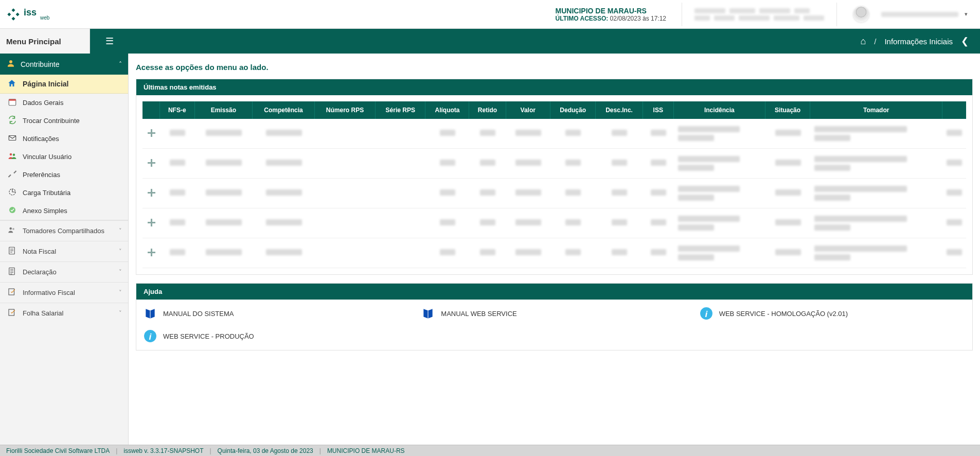 The width and height of the screenshot is (980, 456). Describe the element at coordinates (478, 314) in the screenshot. I see `help-link-label: MANUAL WEB SERVICE` at that location.